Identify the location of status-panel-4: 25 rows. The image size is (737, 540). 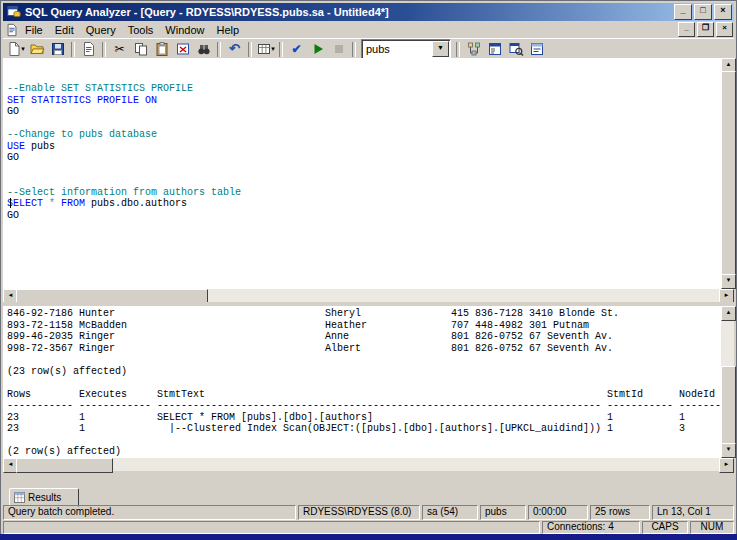
(620, 512).